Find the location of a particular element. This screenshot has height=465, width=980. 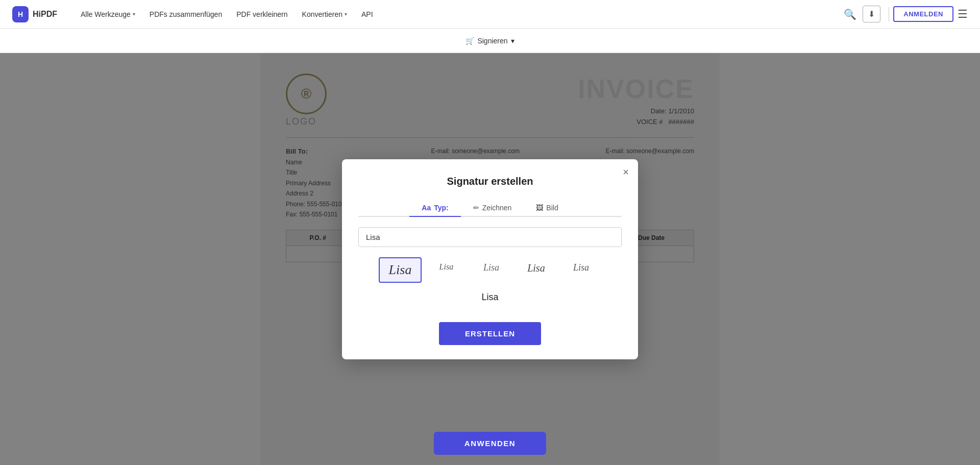

signin-button: ANMELDEN is located at coordinates (923, 14).